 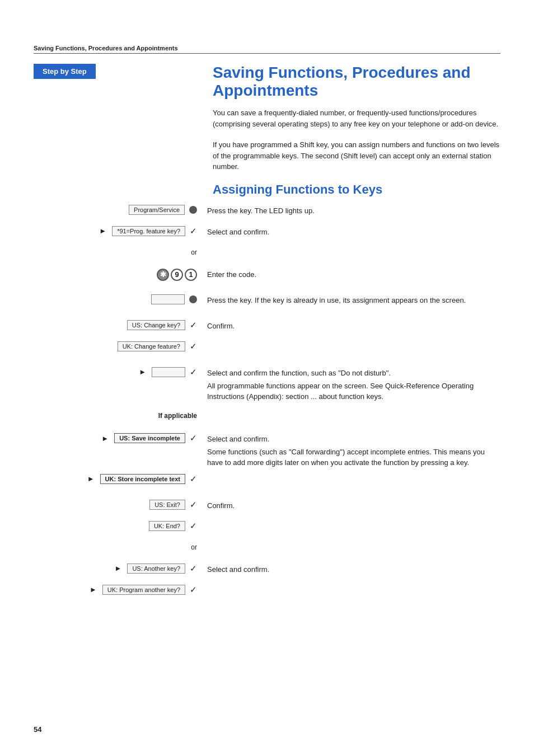 I want to click on step-by-step-label: Step by Step, so click(x=65, y=72).